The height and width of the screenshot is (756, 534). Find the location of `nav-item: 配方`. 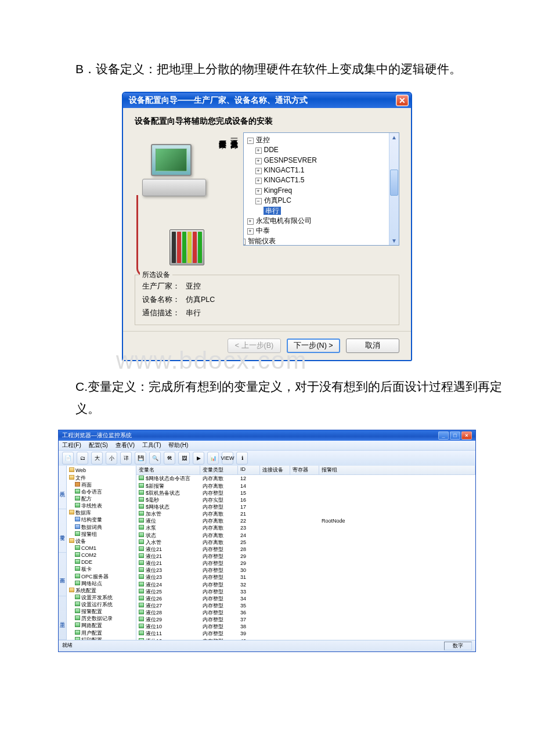

nav-item: 配方 is located at coordinates (102, 499).